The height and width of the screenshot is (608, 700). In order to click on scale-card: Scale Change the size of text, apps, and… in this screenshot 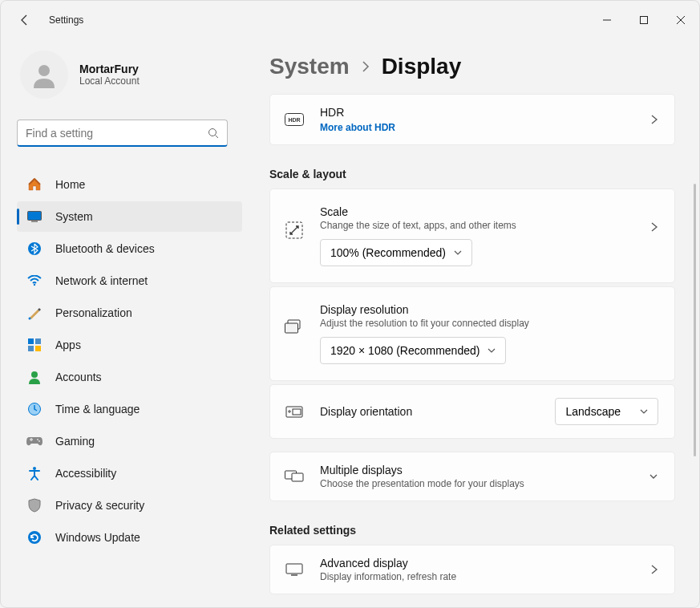, I will do `click(472, 236)`.